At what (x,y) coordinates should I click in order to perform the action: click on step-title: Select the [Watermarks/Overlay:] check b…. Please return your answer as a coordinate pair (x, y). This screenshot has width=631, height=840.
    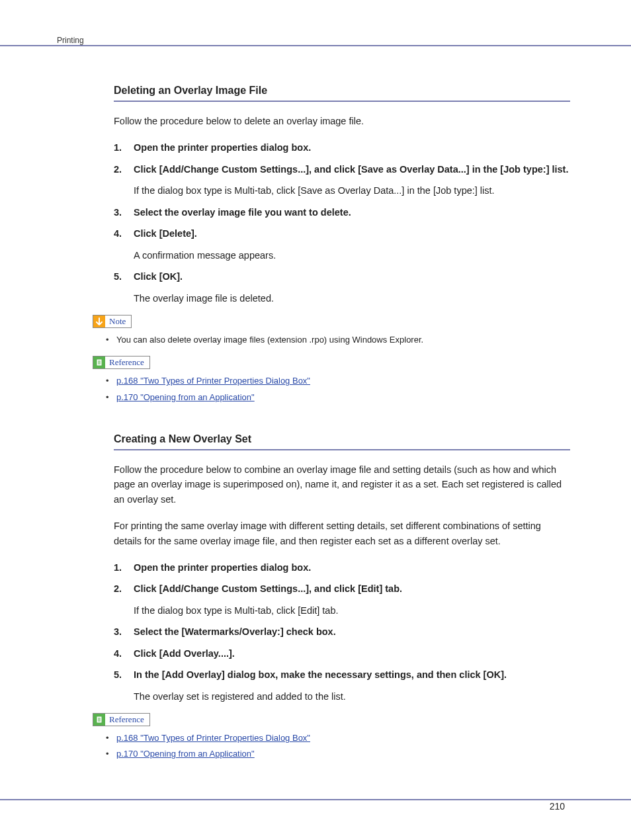
    Looking at the image, I should click on (352, 632).